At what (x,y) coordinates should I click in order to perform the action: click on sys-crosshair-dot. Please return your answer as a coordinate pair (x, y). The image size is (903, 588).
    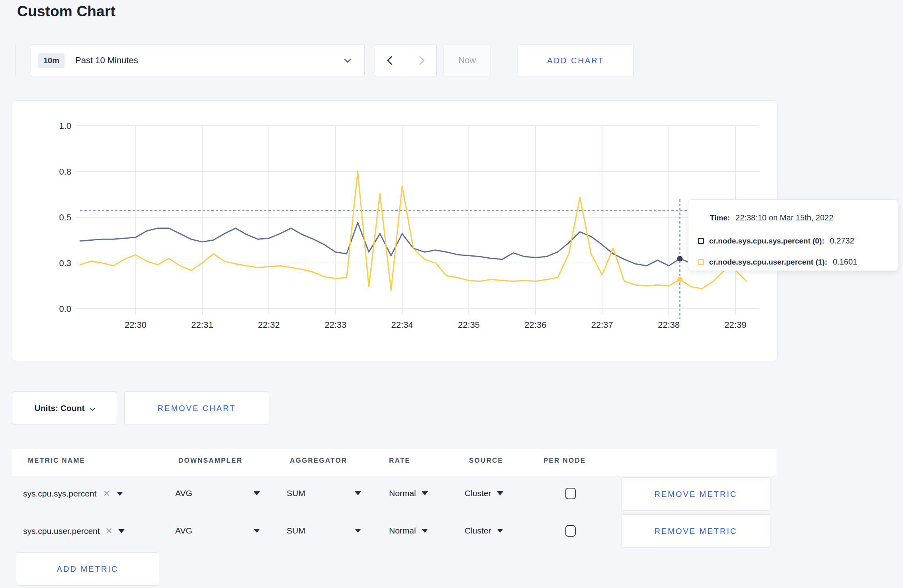
    Looking at the image, I should click on (680, 259).